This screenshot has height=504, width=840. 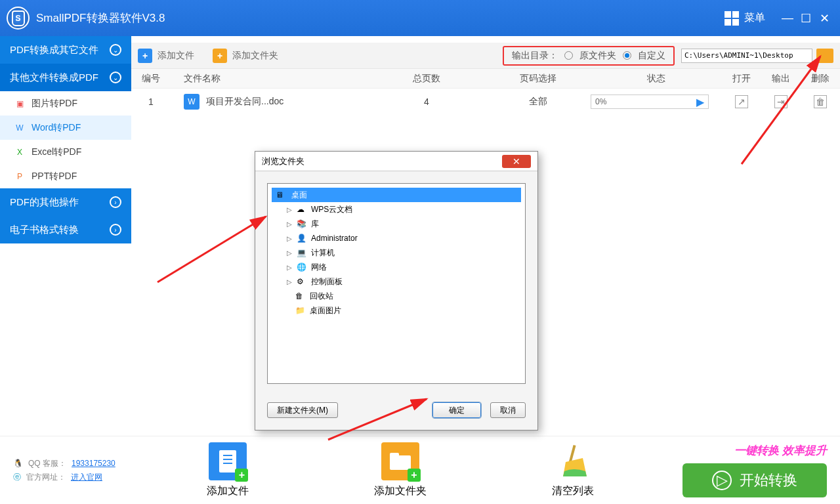 What do you see at coordinates (228, 461) in the screenshot?
I see `file-icon: +` at bounding box center [228, 461].